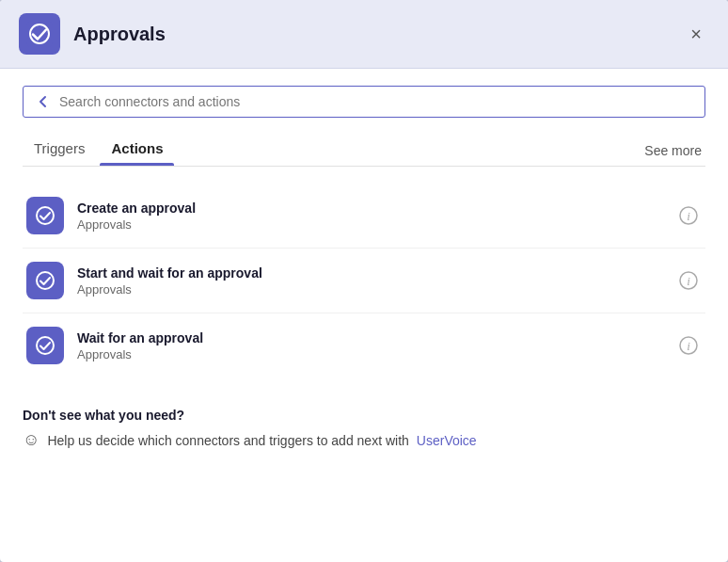  Describe the element at coordinates (364, 441) in the screenshot. I see `footer-text: ☺ Help us decide which connectors and tr…` at that location.